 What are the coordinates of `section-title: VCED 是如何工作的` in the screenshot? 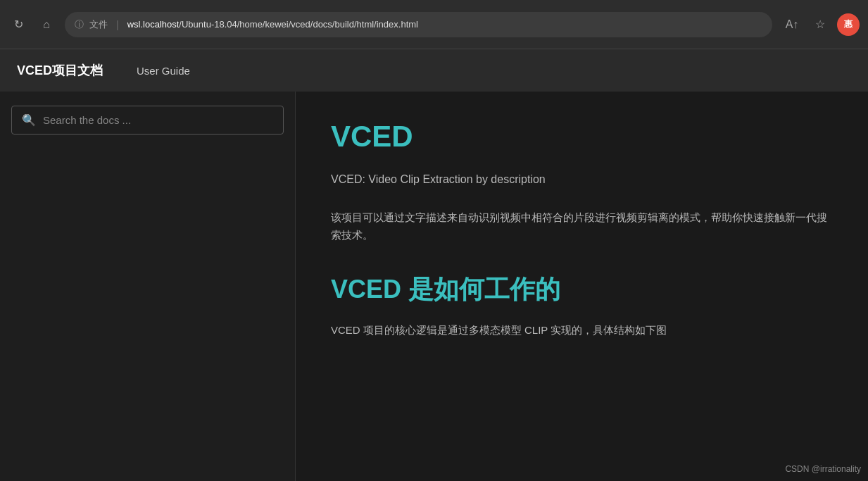 It's located at (581, 290).